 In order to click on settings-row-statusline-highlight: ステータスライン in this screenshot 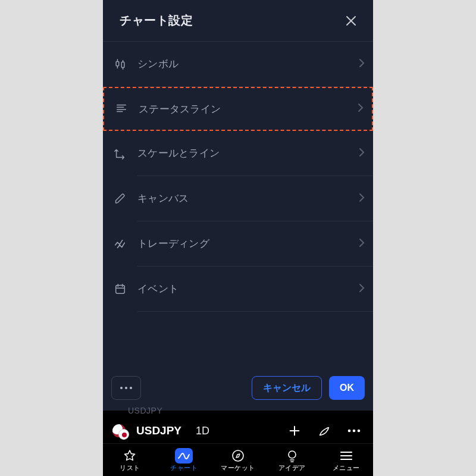, I will do `click(238, 109)`.